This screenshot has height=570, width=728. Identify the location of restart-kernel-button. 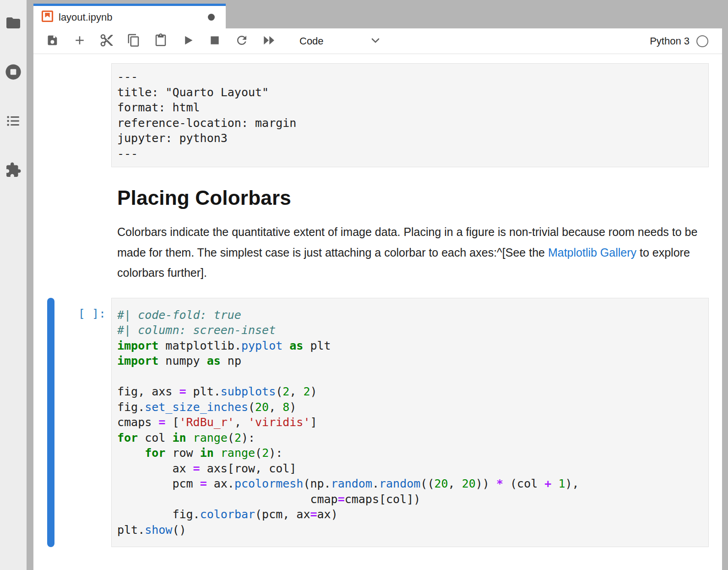
(242, 41).